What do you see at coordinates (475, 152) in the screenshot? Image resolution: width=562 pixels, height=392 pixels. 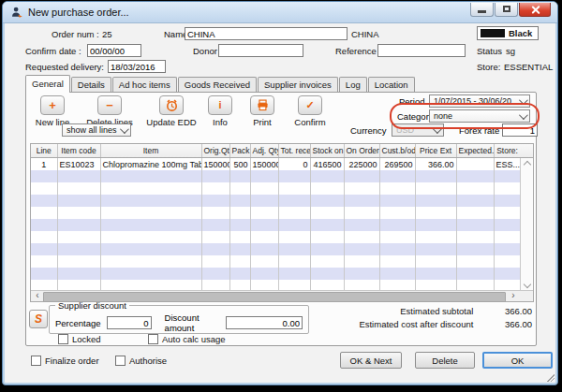 I see `col-expected: Expected...` at bounding box center [475, 152].